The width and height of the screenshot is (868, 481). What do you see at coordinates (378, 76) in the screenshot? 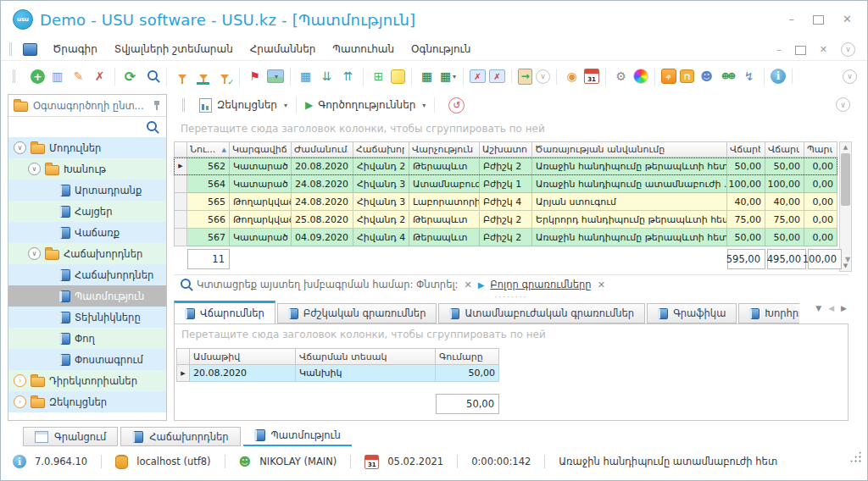
I see `add-column-icon: ⊞` at bounding box center [378, 76].